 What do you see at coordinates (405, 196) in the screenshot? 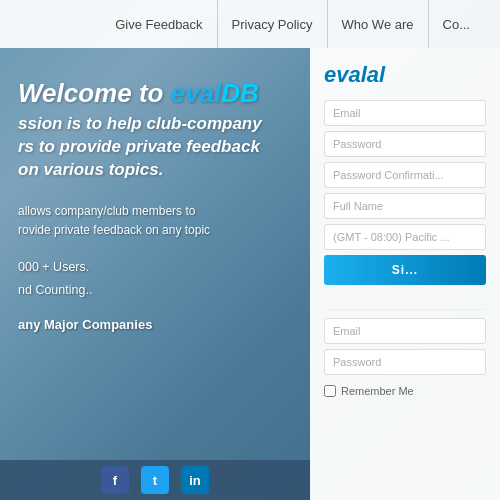
I see `register-form: Si...` at bounding box center [405, 196].